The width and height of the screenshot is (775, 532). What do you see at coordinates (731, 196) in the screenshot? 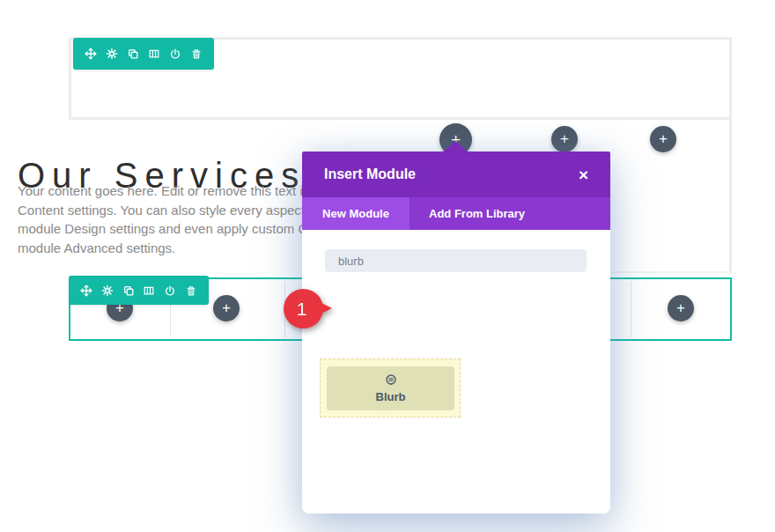
I see `section-right-border` at bounding box center [731, 196].